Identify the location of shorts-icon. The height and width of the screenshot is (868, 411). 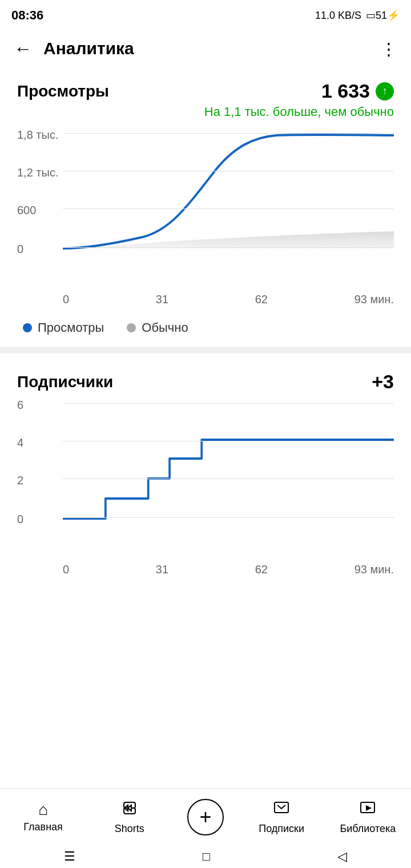
(130, 810).